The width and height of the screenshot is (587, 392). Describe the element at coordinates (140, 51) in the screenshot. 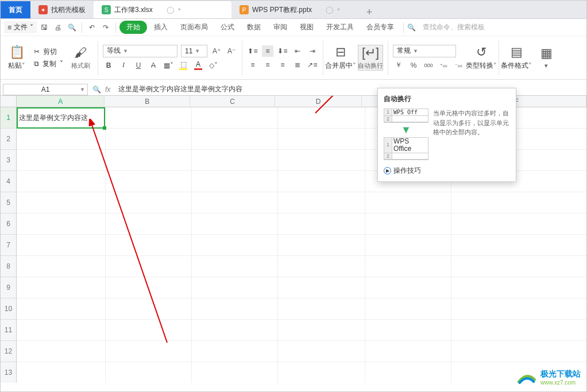

I see `font-name-select: 等线▼` at that location.